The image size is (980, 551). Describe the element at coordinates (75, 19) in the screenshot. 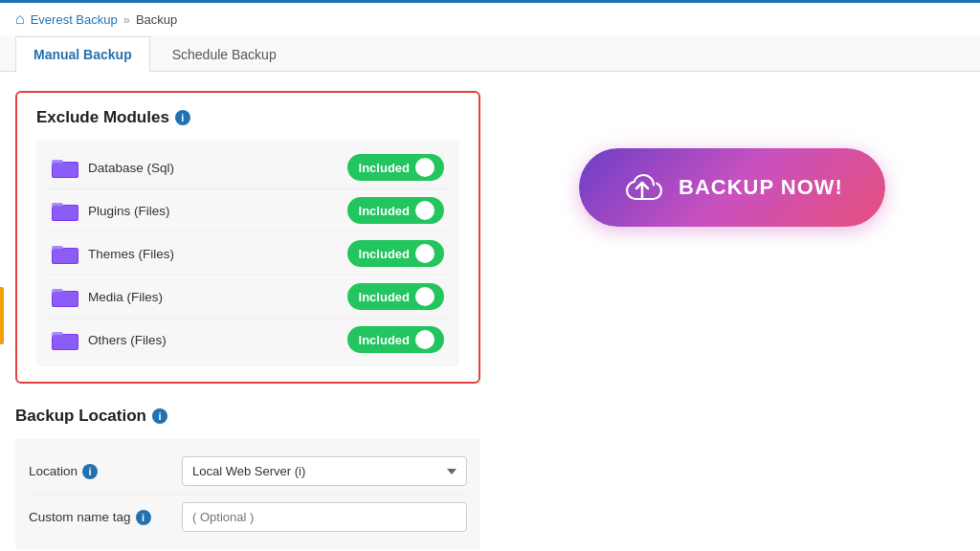

I see `breadcrumb-app: Everest Backup` at that location.